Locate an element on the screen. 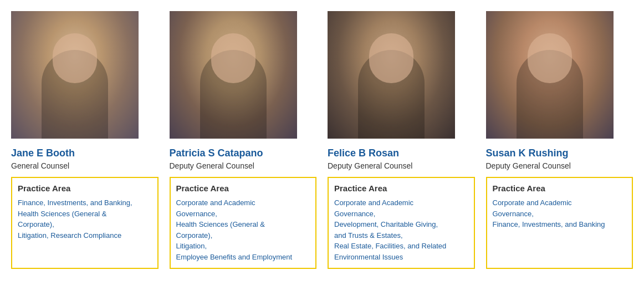  person-name-patricia: Patricia S Catapano is located at coordinates (243, 153).